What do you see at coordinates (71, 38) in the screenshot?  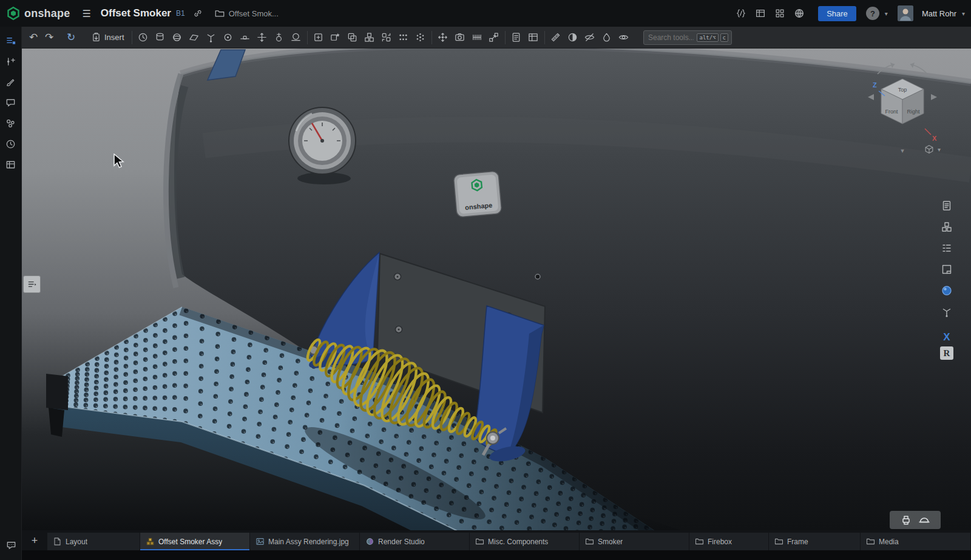 I see `sync-icon: ↻` at bounding box center [71, 38].